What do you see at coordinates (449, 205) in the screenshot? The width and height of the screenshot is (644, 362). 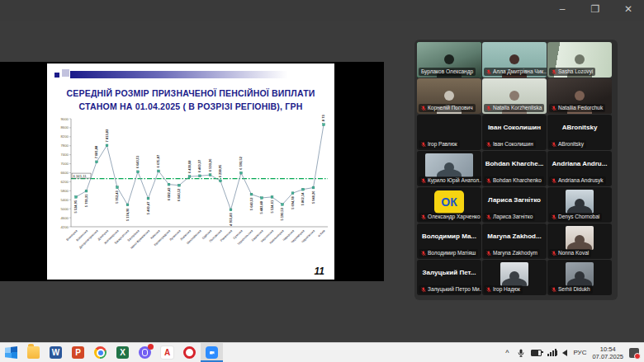 I see `participant-tile: ОК Олександр Харченко` at bounding box center [449, 205].